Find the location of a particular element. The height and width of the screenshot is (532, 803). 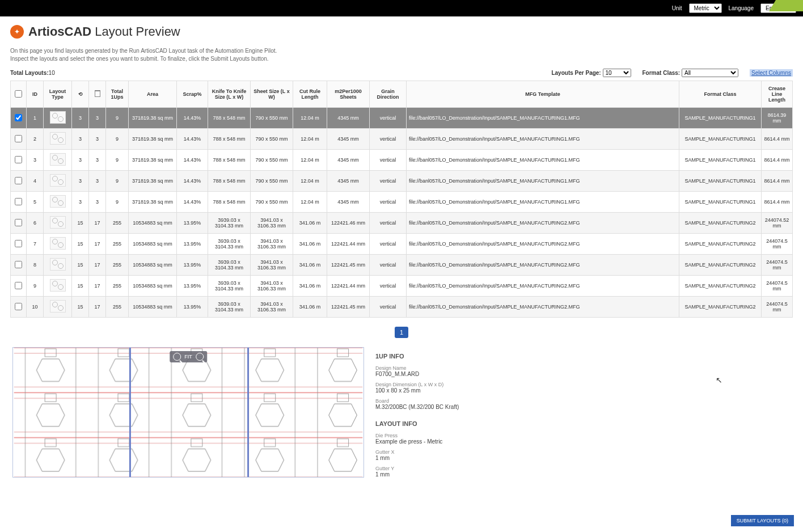

col-header-1: ID is located at coordinates (35, 94).